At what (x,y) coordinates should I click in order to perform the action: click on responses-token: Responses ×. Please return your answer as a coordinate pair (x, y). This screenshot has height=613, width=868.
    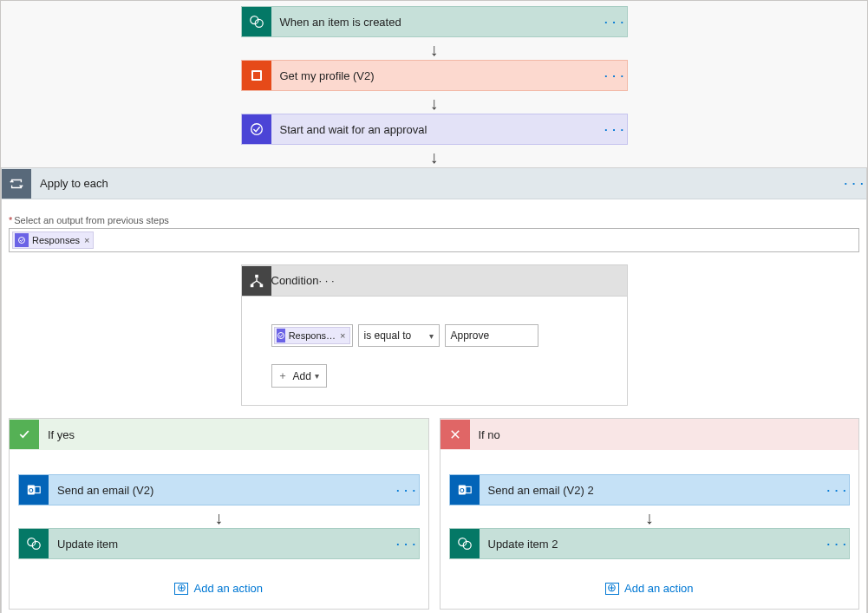
    Looking at the image, I should click on (53, 240).